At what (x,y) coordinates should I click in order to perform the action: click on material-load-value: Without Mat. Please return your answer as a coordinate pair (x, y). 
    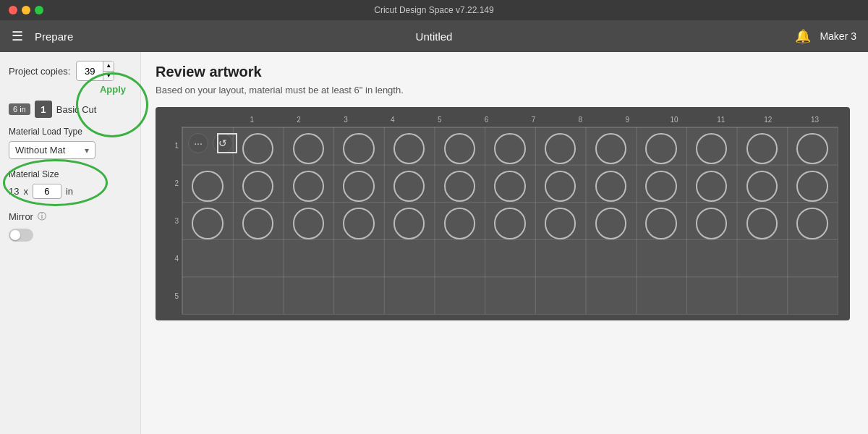
    Looking at the image, I should click on (50, 150).